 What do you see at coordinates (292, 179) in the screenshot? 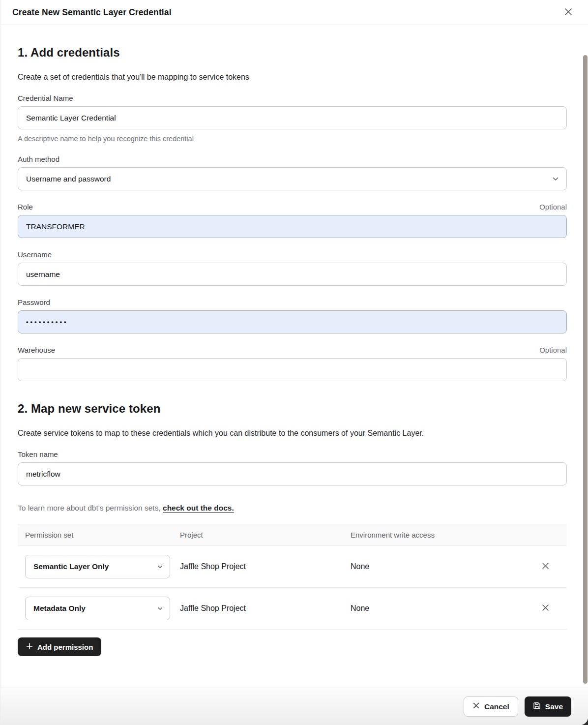
I see `auth-method-select: Username and password` at bounding box center [292, 179].